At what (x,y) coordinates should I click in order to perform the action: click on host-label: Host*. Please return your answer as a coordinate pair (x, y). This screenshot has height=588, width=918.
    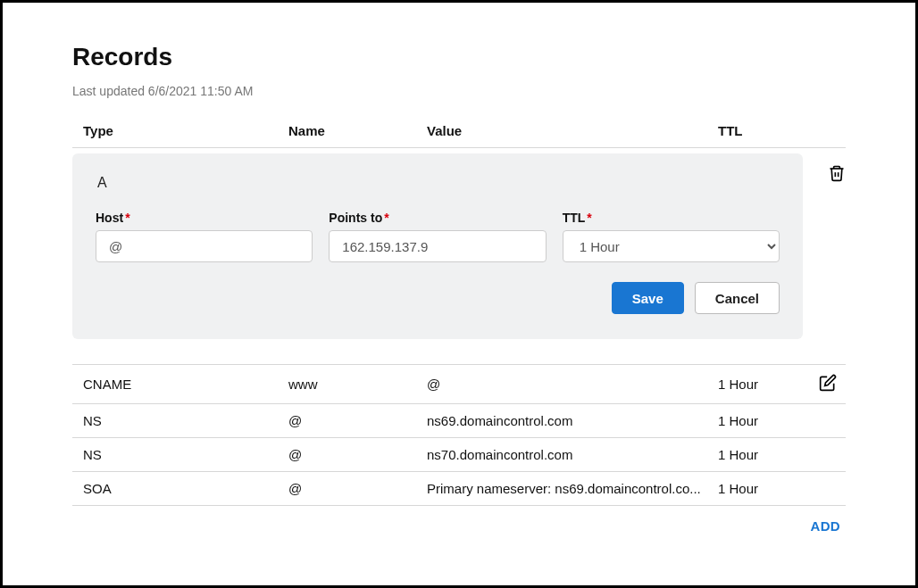
    Looking at the image, I should click on (204, 218).